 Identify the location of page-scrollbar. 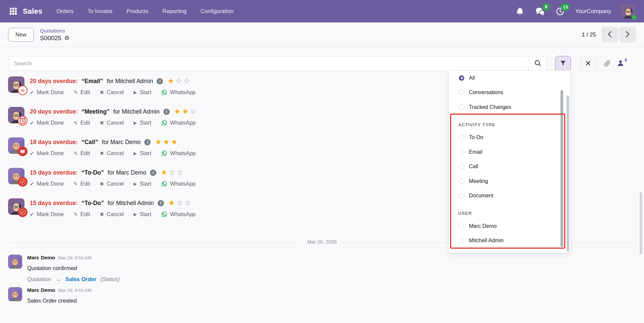
(641, 223).